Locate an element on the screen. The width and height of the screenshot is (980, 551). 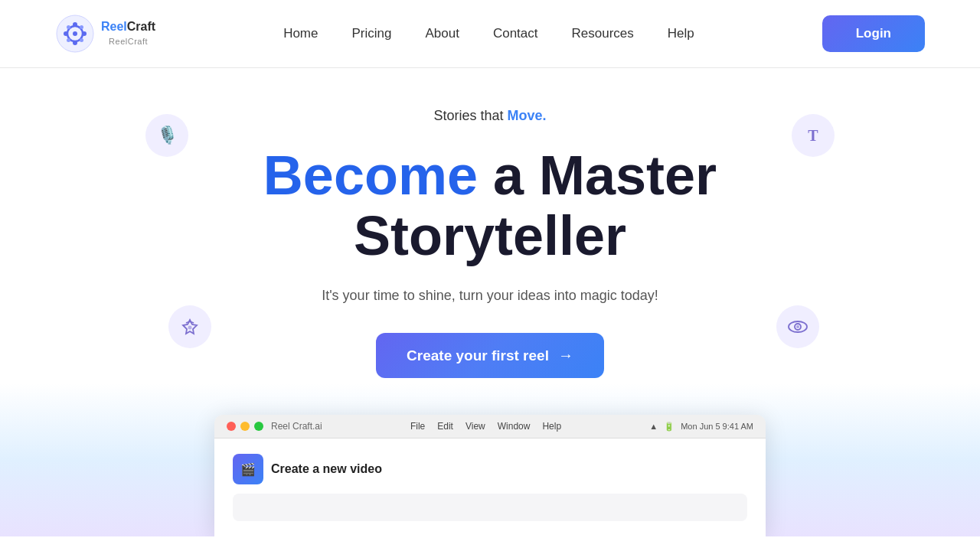
nav-resources: Resources is located at coordinates (603, 34).